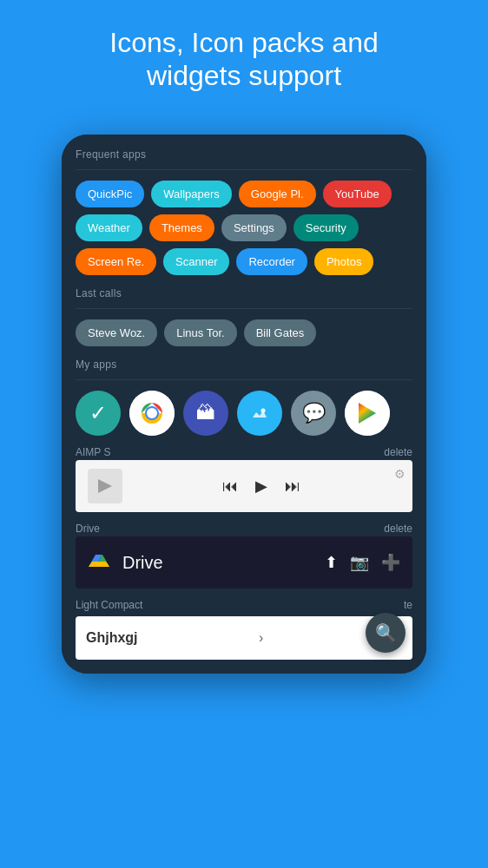 This screenshot has height=868, width=488. What do you see at coordinates (244, 333) in the screenshot?
I see `last-calls-row: Steve Woz. Linus Tor. Bill Gates` at bounding box center [244, 333].